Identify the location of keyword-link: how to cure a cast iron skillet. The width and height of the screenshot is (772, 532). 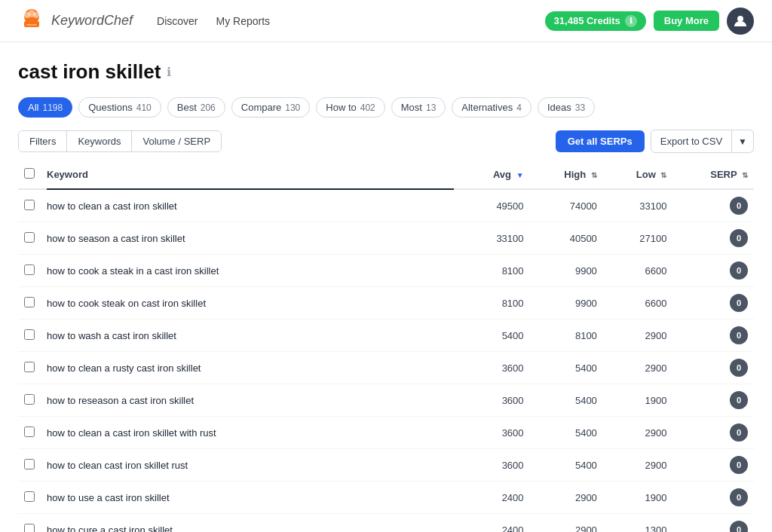
(110, 529).